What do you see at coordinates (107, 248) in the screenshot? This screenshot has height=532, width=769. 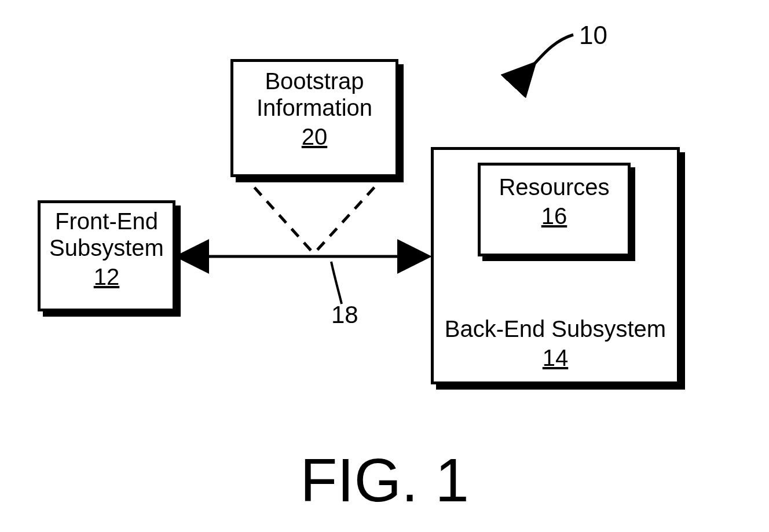 I see `front-end-line2: Subsystem` at bounding box center [107, 248].